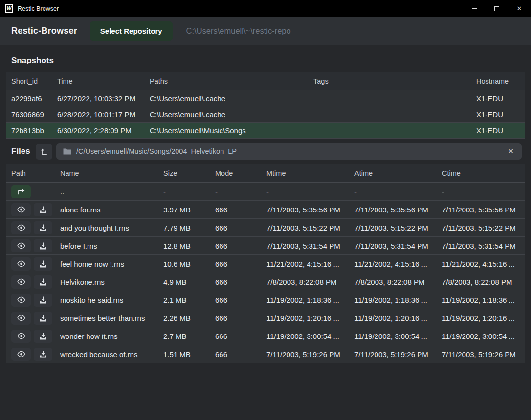 The width and height of the screenshot is (531, 420). What do you see at coordinates (483, 282) in the screenshot?
I see `file-ctime: 7/8/2003, 8:22:08 PM` at bounding box center [483, 282].